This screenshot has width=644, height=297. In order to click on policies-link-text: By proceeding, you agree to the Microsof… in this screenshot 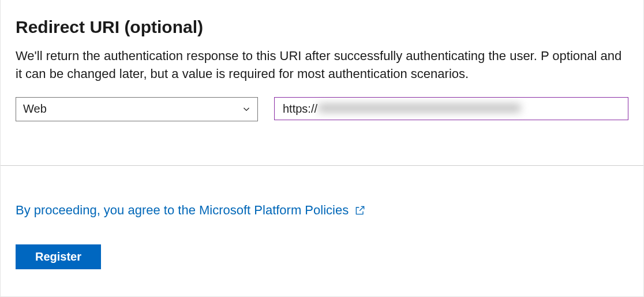, I will do `click(182, 210)`.